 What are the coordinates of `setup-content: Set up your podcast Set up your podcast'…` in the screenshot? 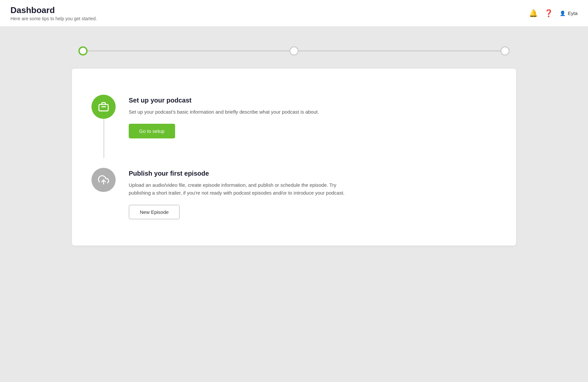 It's located at (313, 117).